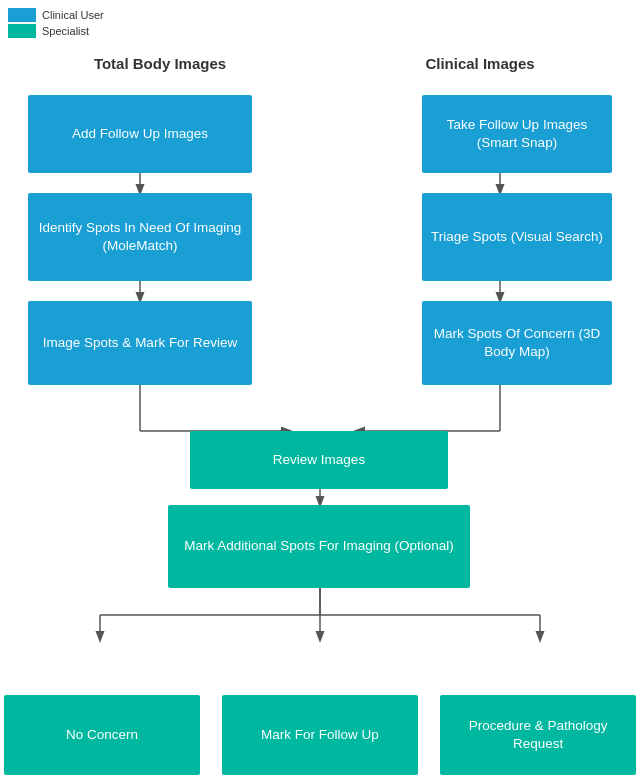 The height and width of the screenshot is (775, 640). What do you see at coordinates (517, 343) in the screenshot?
I see `mark-spots-label: Mark Spots Of Concern (3D Body Map)` at bounding box center [517, 343].